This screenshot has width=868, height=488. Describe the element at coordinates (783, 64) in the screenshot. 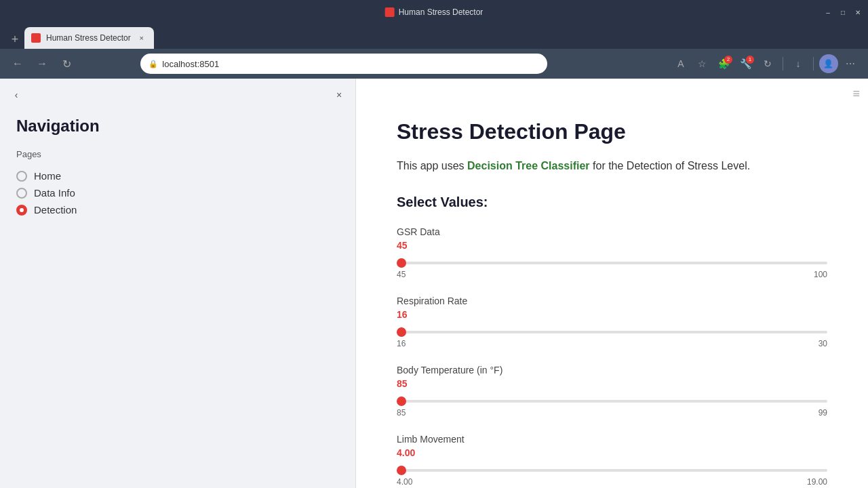

I see `toolbar-separator` at that location.